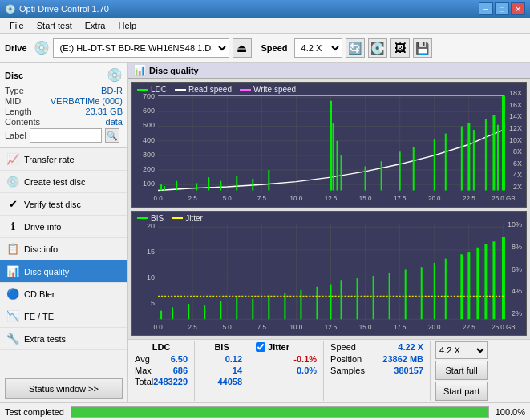  What do you see at coordinates (64, 339) in the screenshot?
I see `sidebar-item-extra-tests: 🔧 Extra tests` at bounding box center [64, 339].